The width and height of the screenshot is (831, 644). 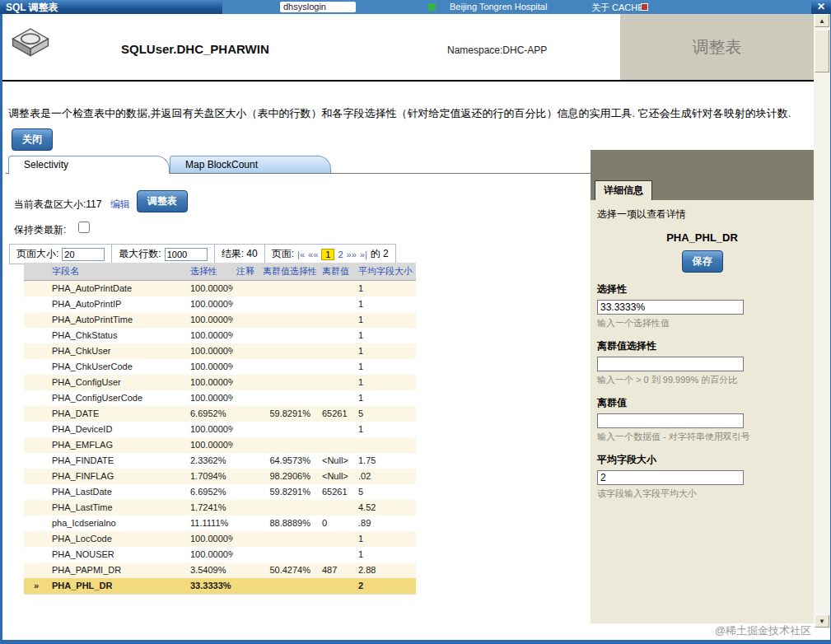 I want to click on table-row: PHA_DeviceID 100.0000% 1, so click(x=220, y=430).